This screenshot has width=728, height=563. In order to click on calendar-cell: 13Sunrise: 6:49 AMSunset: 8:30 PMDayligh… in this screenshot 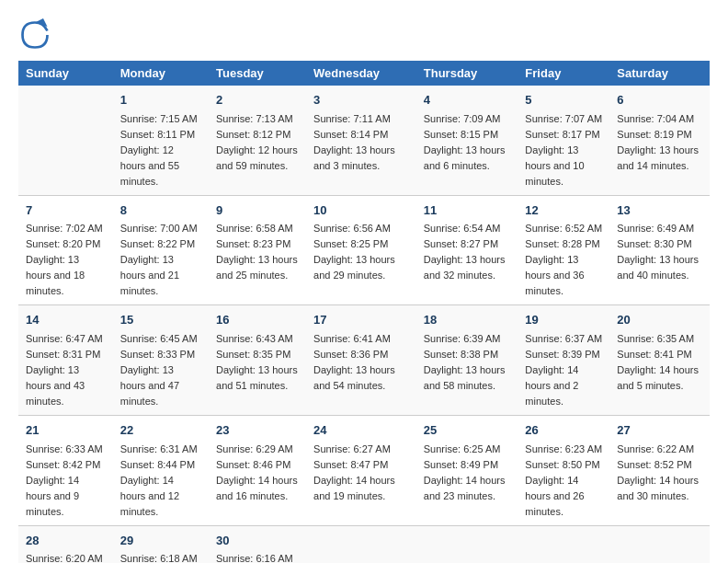, I will do `click(660, 250)`.